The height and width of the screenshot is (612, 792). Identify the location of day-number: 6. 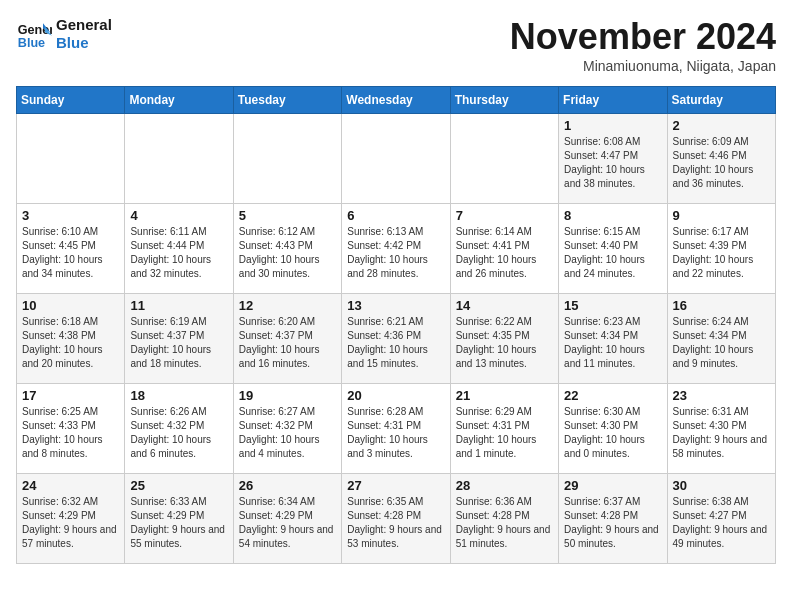
(396, 216).